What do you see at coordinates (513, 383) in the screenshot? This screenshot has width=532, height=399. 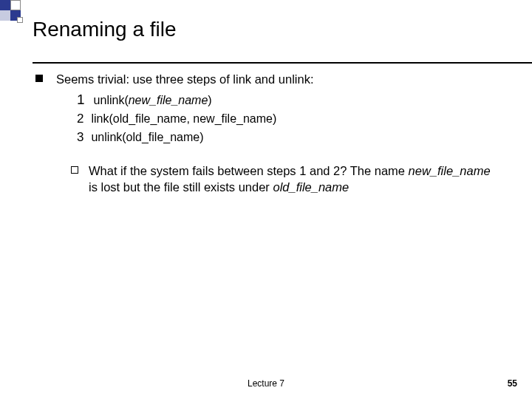 I see `slide-number: 55` at bounding box center [513, 383].